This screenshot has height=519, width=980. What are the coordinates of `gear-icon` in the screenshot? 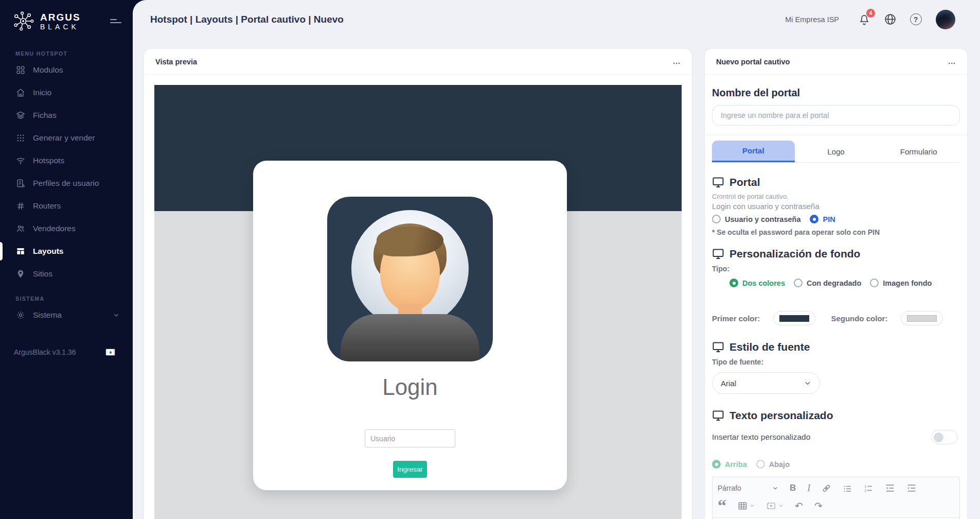 It's located at (21, 315).